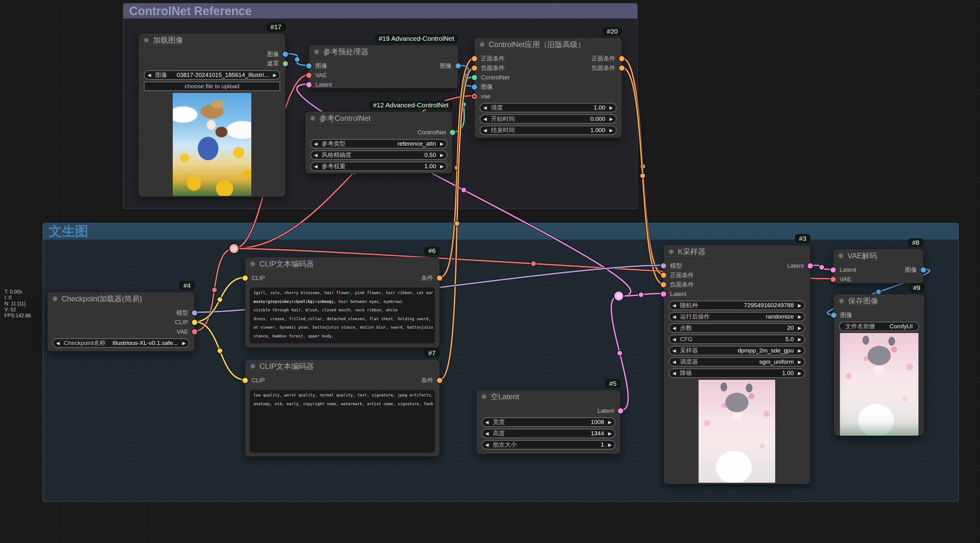 The image size is (980, 543). Describe the element at coordinates (737, 365) in the screenshot. I see `node-ksampler: K采样器模型Latent正面条件负面条件Latent◀随机种7295491602…` at that location.